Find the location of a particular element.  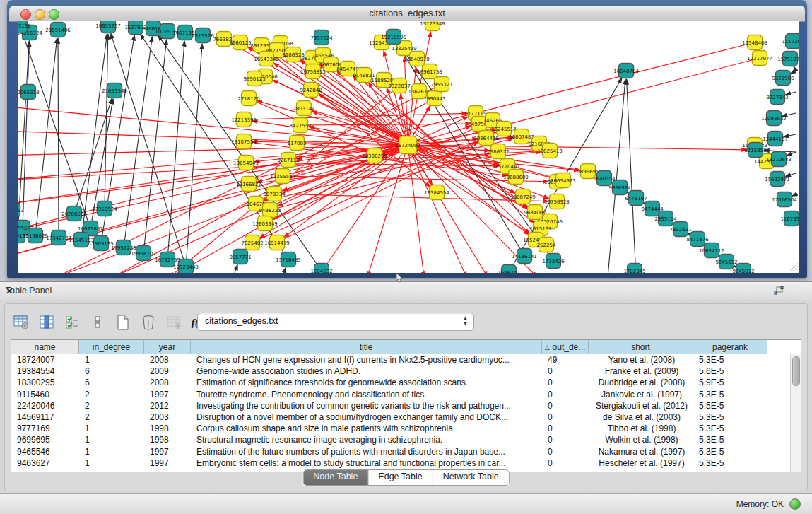

table-cell: 18300295 is located at coordinates (45, 382).